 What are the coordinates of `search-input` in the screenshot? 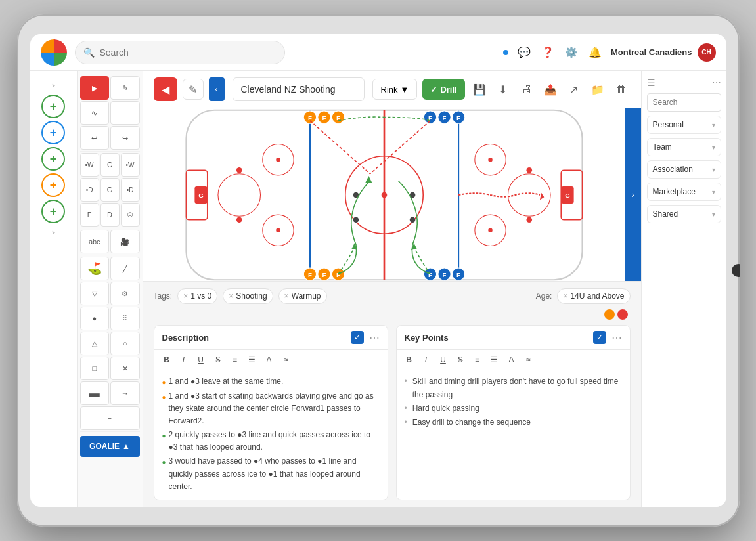 It's located at (188, 53).